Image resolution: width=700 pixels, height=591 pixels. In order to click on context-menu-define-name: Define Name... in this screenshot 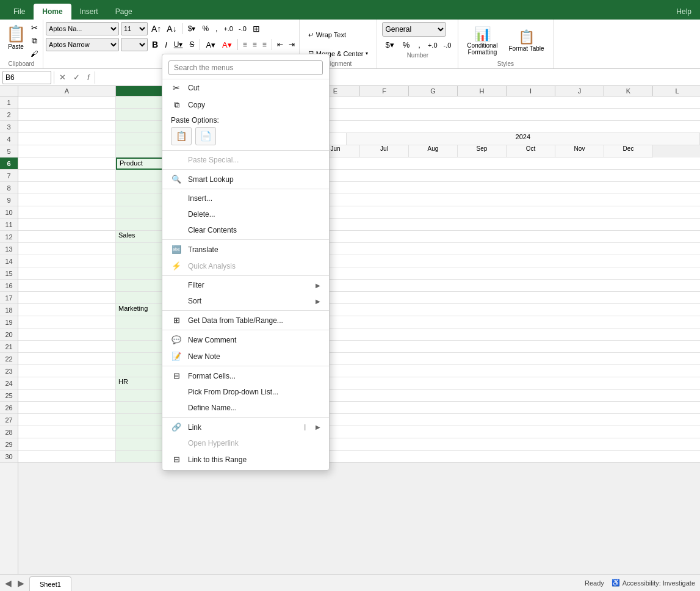, I will do `click(245, 408)`.